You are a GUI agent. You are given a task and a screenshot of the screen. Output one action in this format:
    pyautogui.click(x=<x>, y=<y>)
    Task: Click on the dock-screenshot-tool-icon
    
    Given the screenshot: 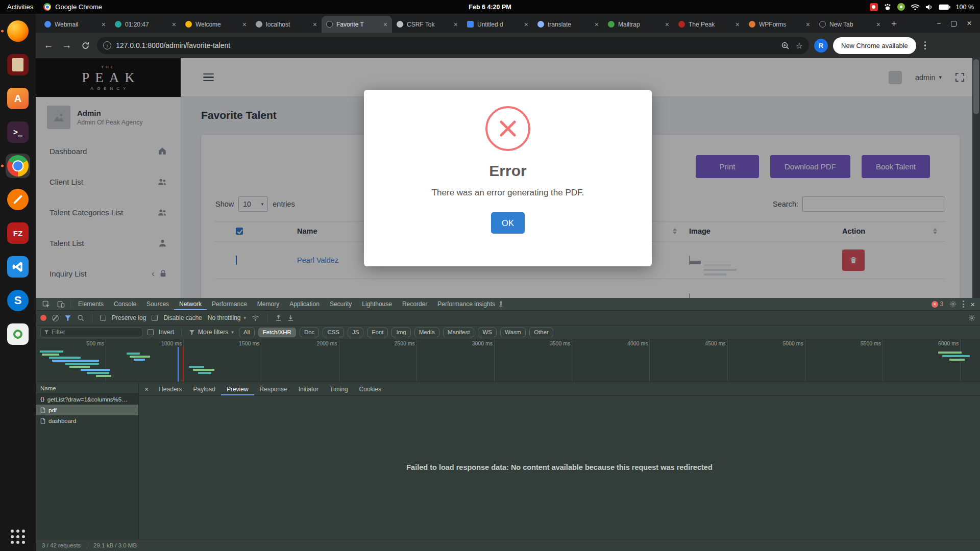 What is the action you would take?
    pyautogui.click(x=18, y=199)
    